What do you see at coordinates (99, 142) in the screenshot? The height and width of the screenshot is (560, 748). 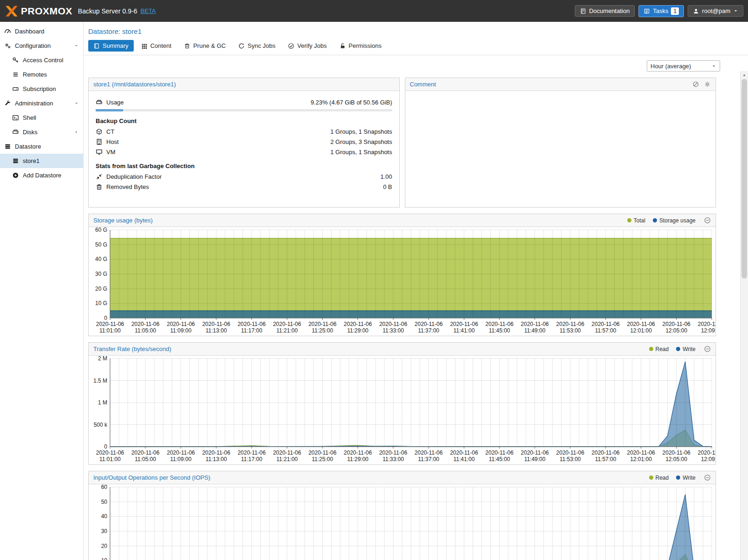 I see `building-icon` at bounding box center [99, 142].